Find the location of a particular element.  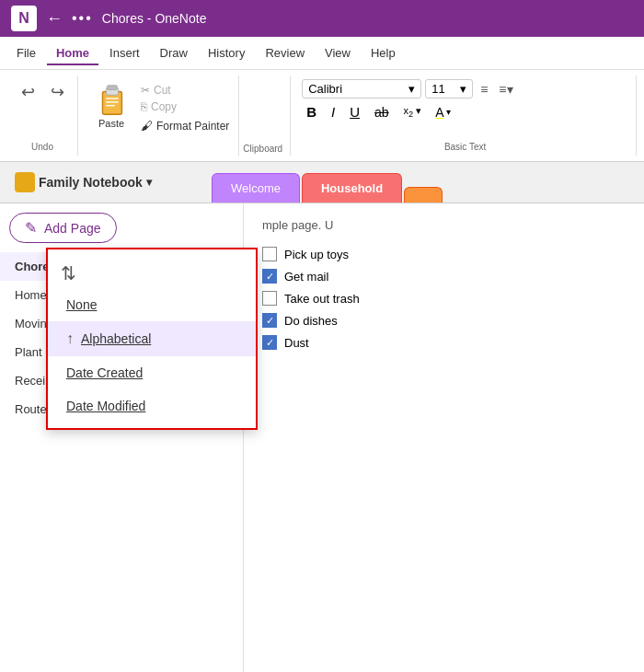

redo-button: ↪ is located at coordinates (57, 92).